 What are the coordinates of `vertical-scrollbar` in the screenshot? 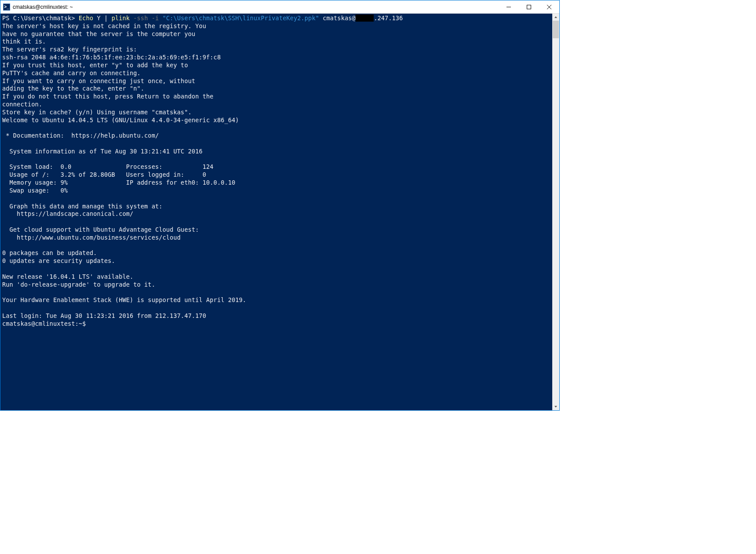 It's located at (556, 212).